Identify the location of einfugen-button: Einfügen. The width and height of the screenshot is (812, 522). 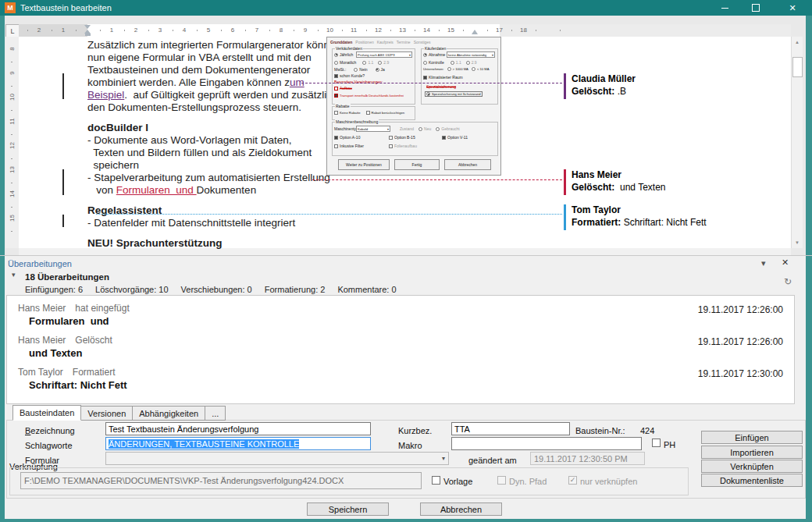
(752, 437).